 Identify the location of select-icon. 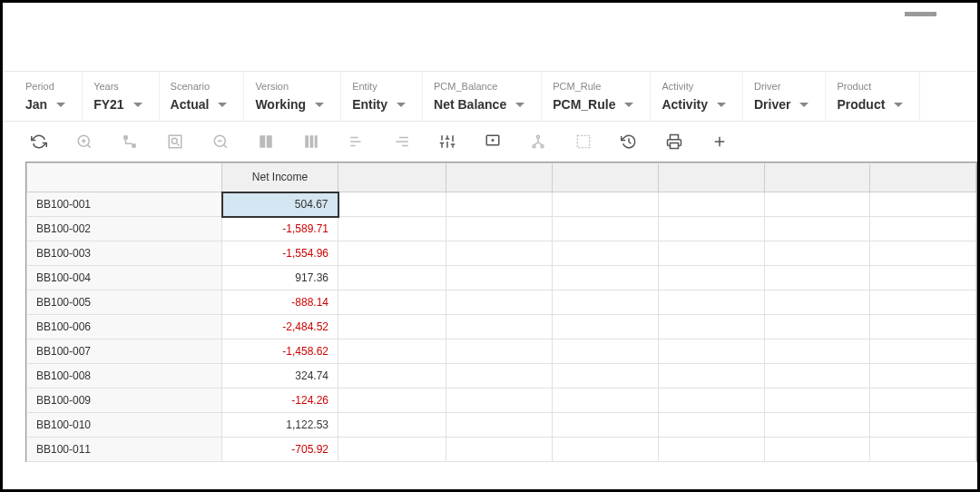
(583, 142).